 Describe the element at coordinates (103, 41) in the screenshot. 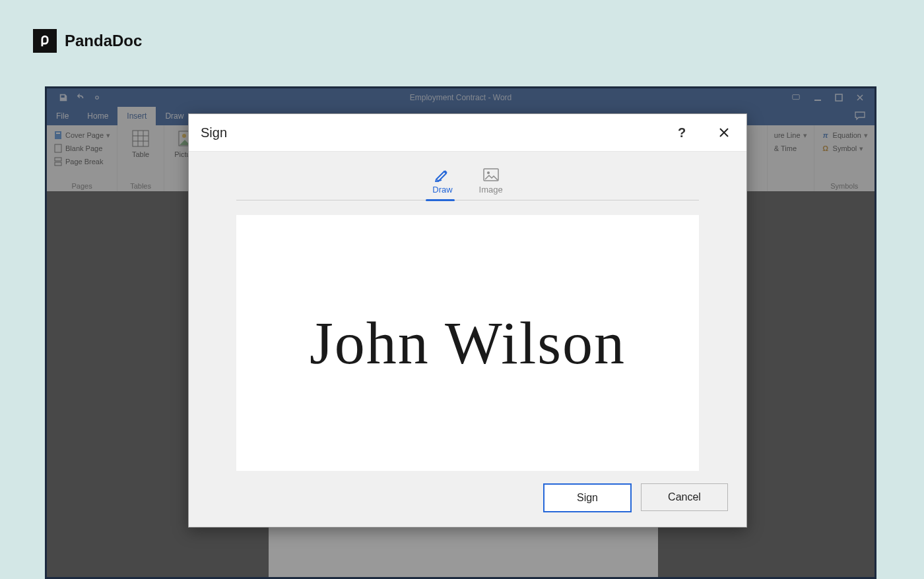

I see `brand-name: PandaDoc` at that location.